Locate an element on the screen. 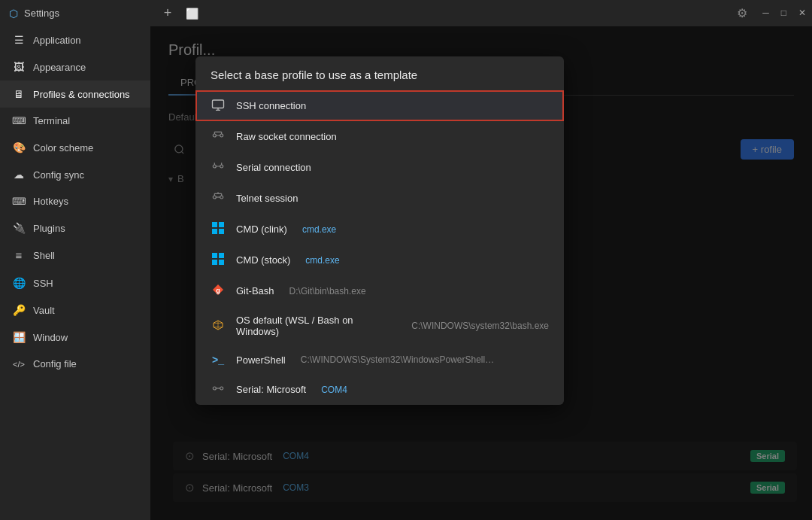  telnet-icon is located at coordinates (218, 199).